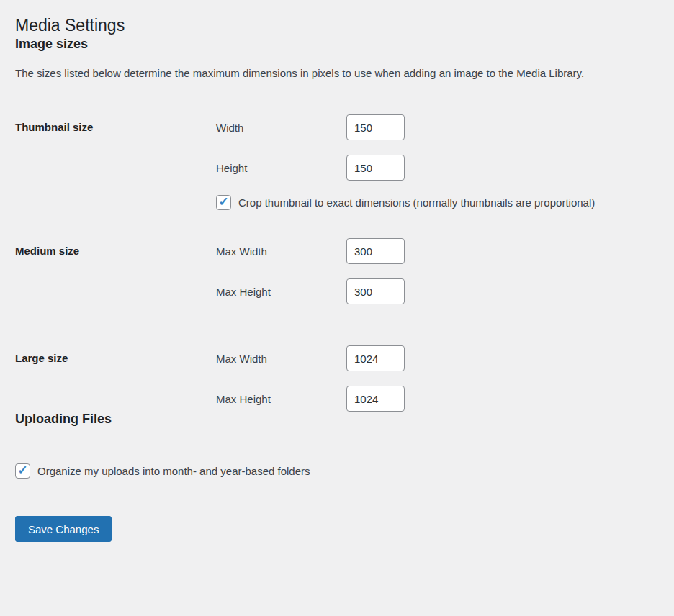 The width and height of the screenshot is (674, 616). Describe the element at coordinates (337, 163) in the screenshot. I see `thumbnail-size-group: Thumbnail size Width Height ✓ Crop thumb…` at that location.